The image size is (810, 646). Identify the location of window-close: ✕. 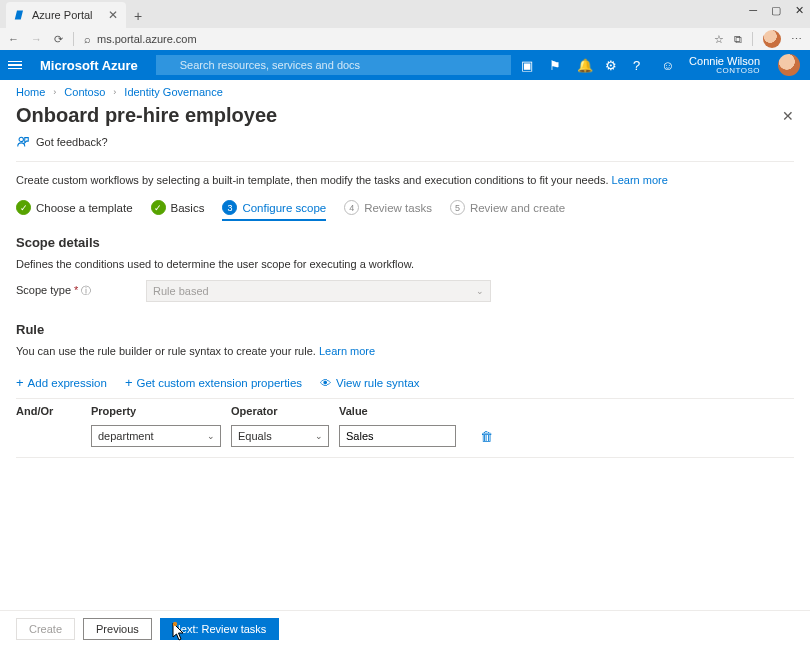
(800, 10).